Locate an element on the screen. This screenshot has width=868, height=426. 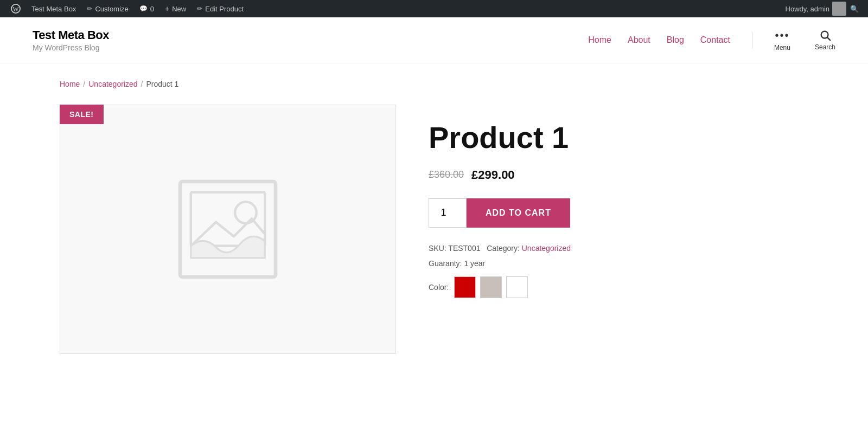
admin-bar-right: Howdy, admin 🔍 is located at coordinates (824, 9).